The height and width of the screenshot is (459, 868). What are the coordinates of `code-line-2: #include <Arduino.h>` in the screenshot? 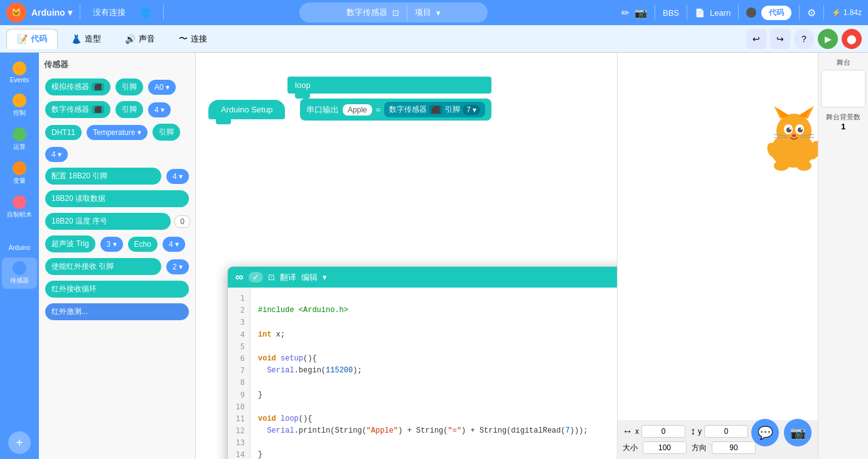 It's located at (437, 310).